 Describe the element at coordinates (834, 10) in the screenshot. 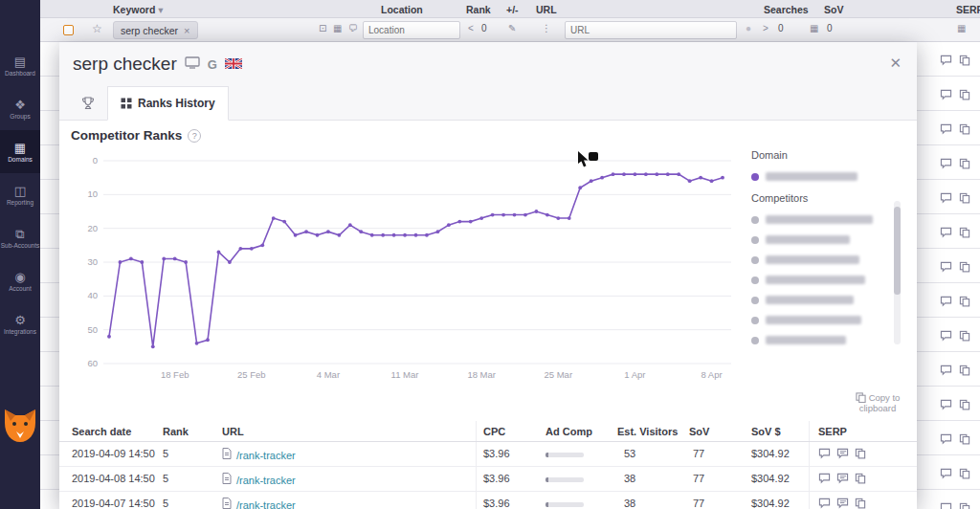

I see `column-header-sov: SoV` at that location.